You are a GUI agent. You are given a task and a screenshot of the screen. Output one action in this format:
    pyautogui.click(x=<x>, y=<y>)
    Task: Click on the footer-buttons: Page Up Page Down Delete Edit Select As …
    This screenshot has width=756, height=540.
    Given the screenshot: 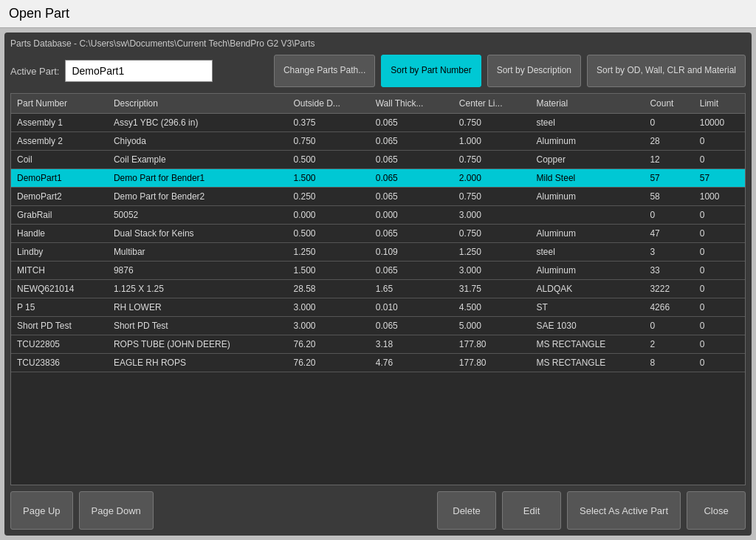 What is the action you would take?
    pyautogui.click(x=378, y=507)
    